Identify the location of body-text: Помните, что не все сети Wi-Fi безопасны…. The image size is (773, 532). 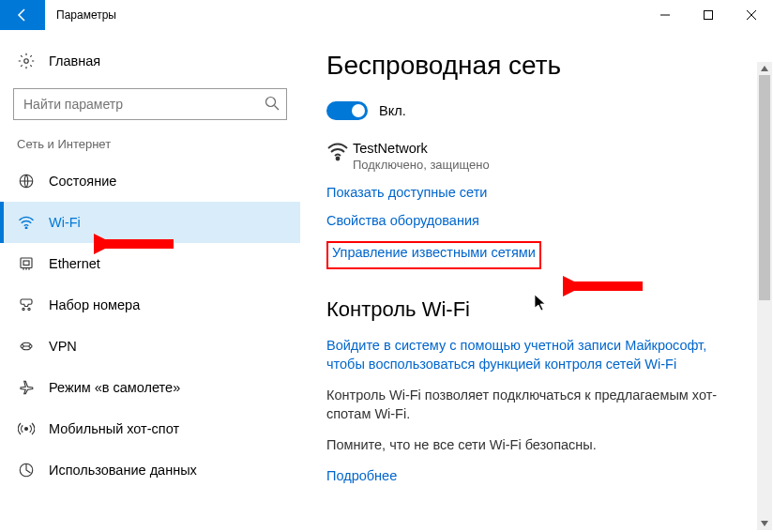
(537, 446).